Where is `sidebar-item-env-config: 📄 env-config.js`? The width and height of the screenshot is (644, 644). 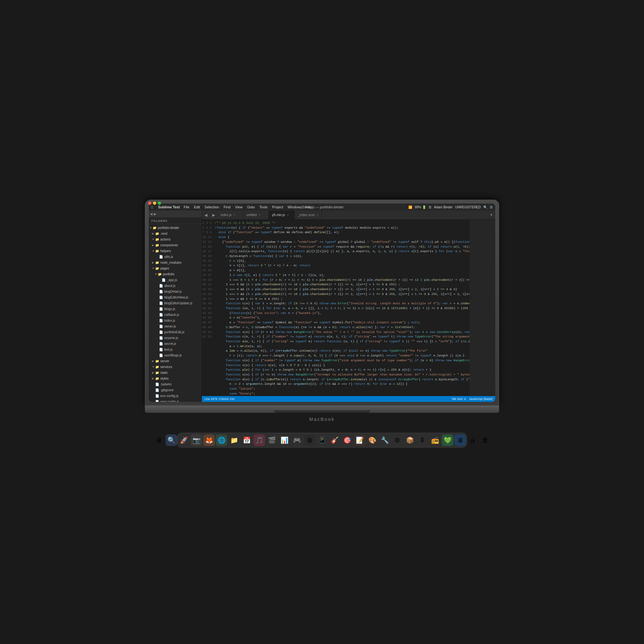
sidebar-item-env-config: 📄 env-config.js is located at coordinates (175, 396).